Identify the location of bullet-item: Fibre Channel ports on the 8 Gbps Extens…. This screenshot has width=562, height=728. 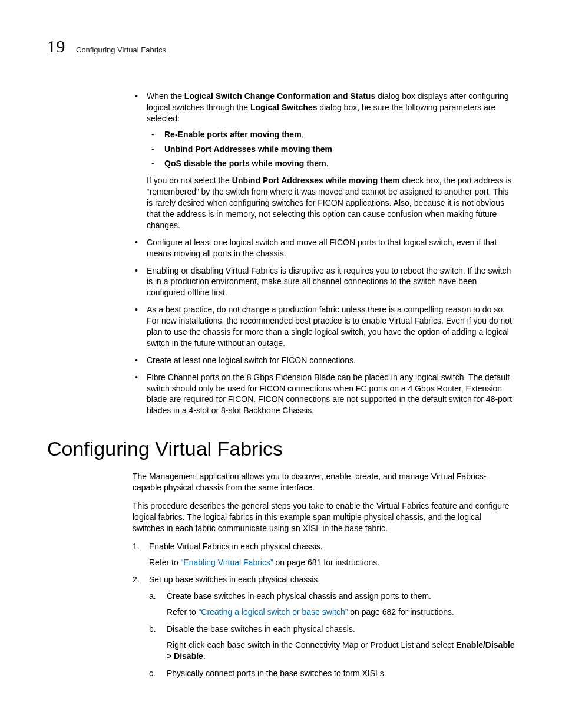
(324, 394).